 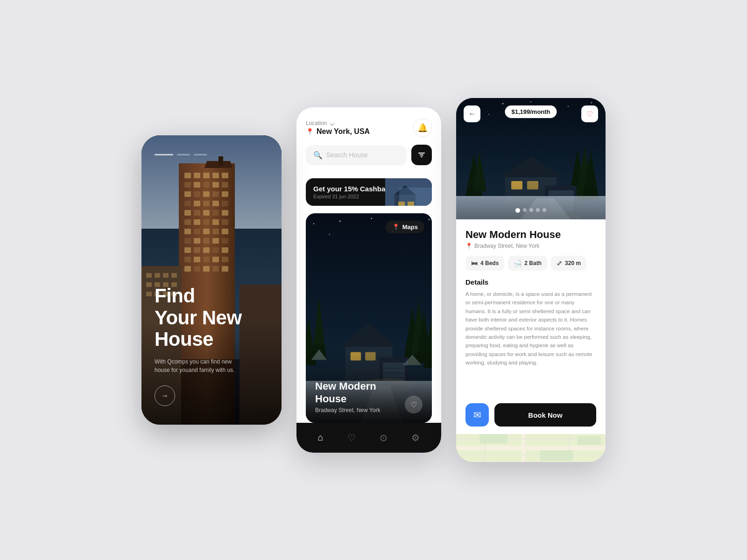 I want to click on maps-button: 📍 Maps, so click(x=405, y=227).